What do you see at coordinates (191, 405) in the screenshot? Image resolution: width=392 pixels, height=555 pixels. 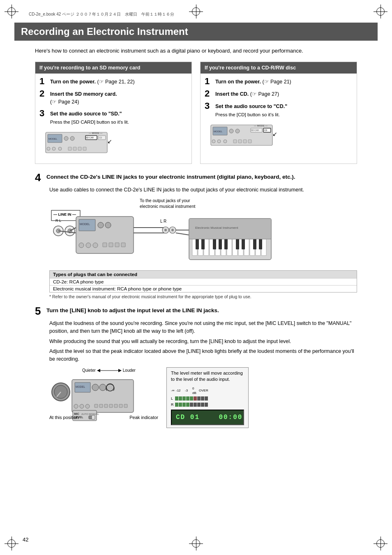 I see `meter-r-bars` at bounding box center [191, 405].